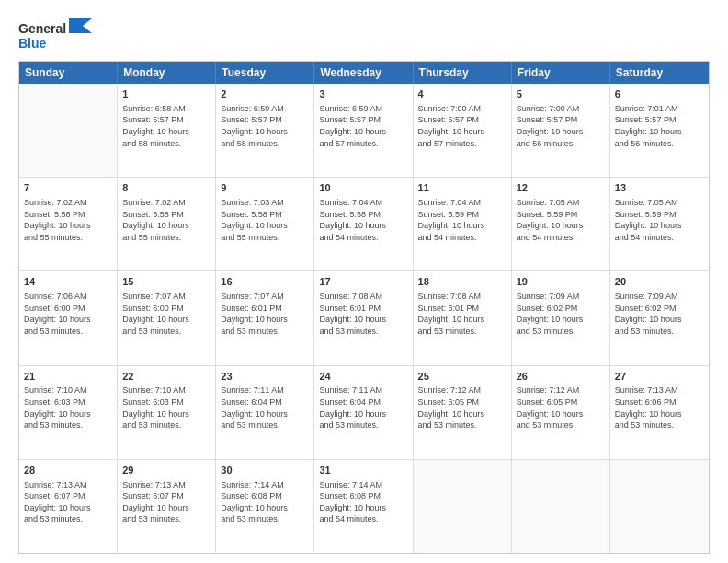 The height and width of the screenshot is (563, 728). I want to click on day-number: 11, so click(462, 188).